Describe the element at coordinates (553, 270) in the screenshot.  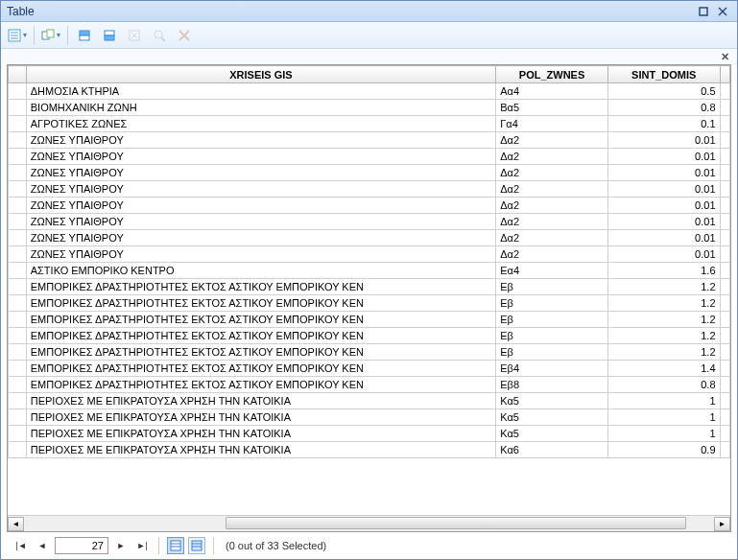
I see `cell-pol-zwnes: Εα4` at that location.